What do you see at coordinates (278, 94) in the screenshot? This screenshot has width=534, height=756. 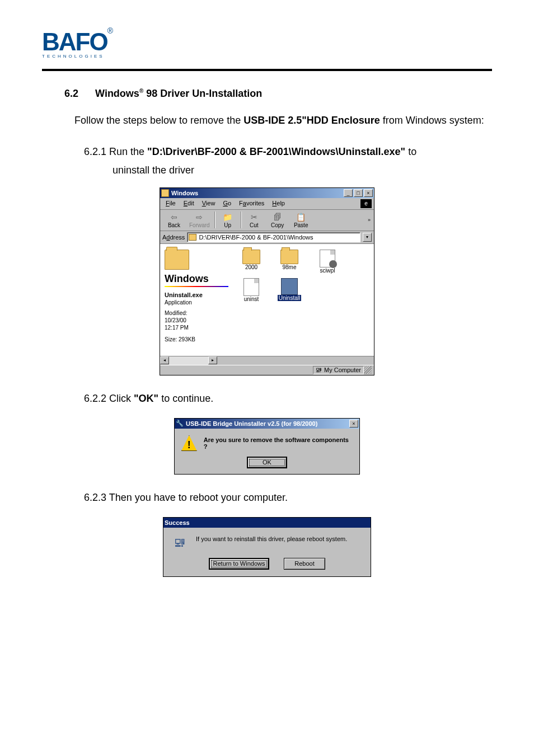 I see `section-heading: 6.2 Windows® 98 Driver Un-Installation` at bounding box center [278, 94].